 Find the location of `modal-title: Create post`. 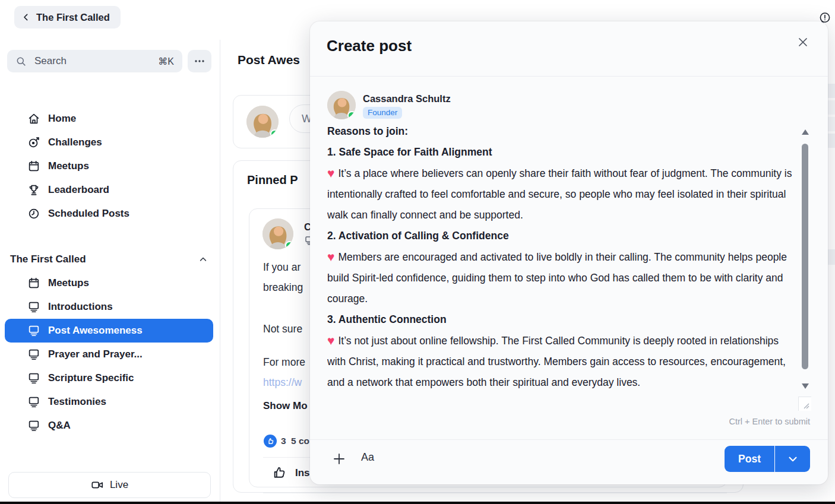

modal-title: Create post is located at coordinates (369, 46).